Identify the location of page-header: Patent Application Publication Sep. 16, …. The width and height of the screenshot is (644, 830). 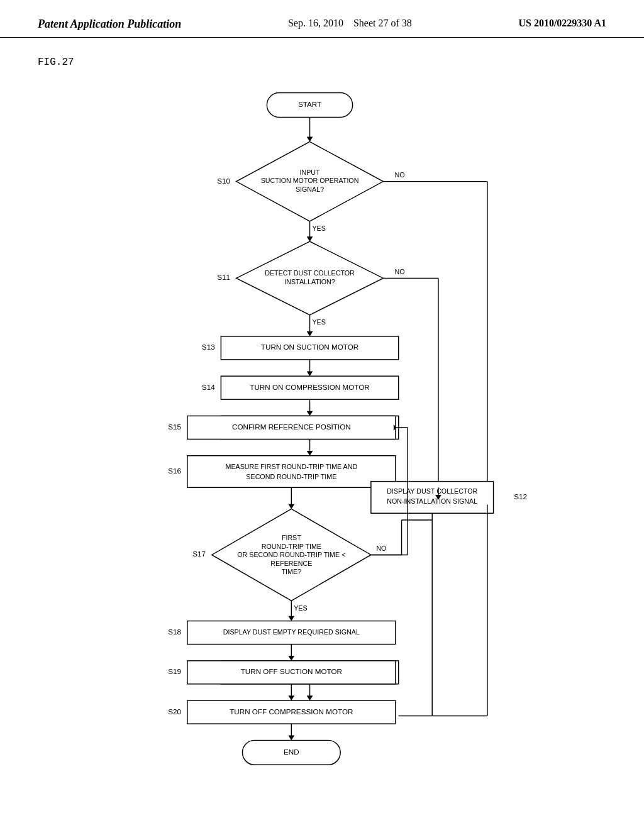
(322, 19).